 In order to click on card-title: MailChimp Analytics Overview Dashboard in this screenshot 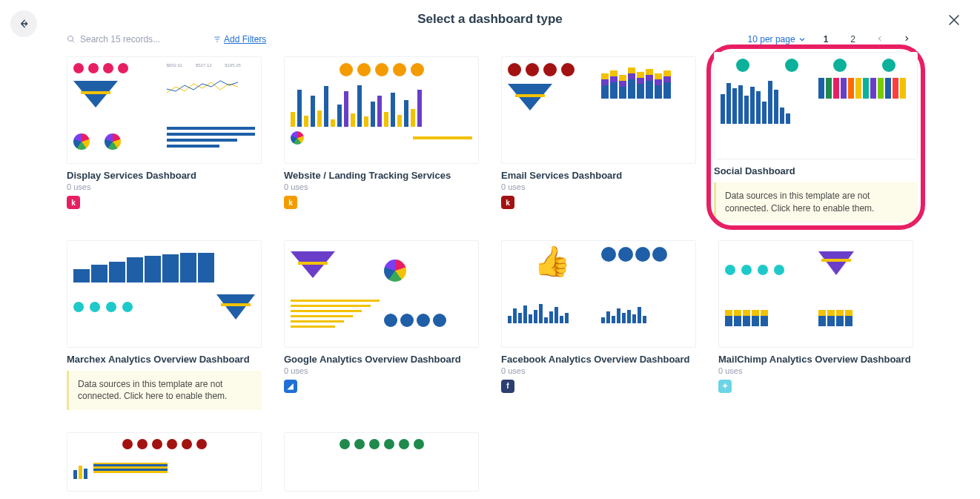, I will do `click(815, 359)`.